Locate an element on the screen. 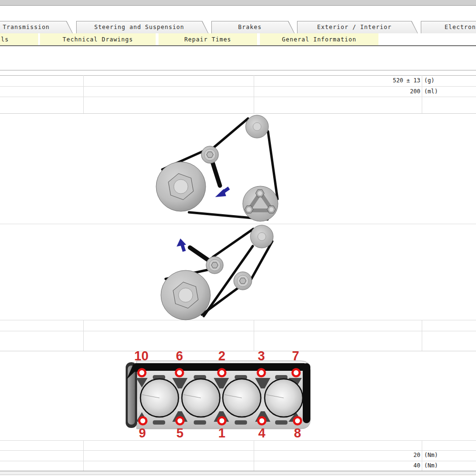 Image resolution: width=476 pixels, height=476 pixels. spec-unit: (ml) is located at coordinates (431, 91).